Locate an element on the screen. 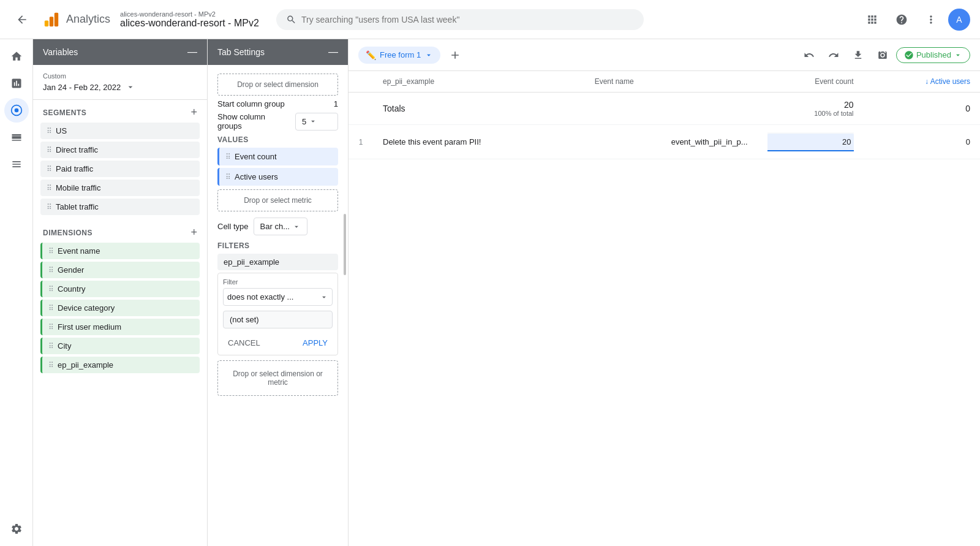 This screenshot has width=980, height=546. dimensions-list: ⠿Event name⠿Gender⠿Country⠿Device catego… is located at coordinates (120, 310).